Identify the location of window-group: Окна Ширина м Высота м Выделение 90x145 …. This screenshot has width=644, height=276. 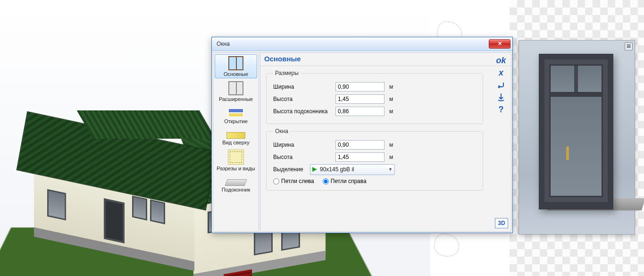
(375, 159).